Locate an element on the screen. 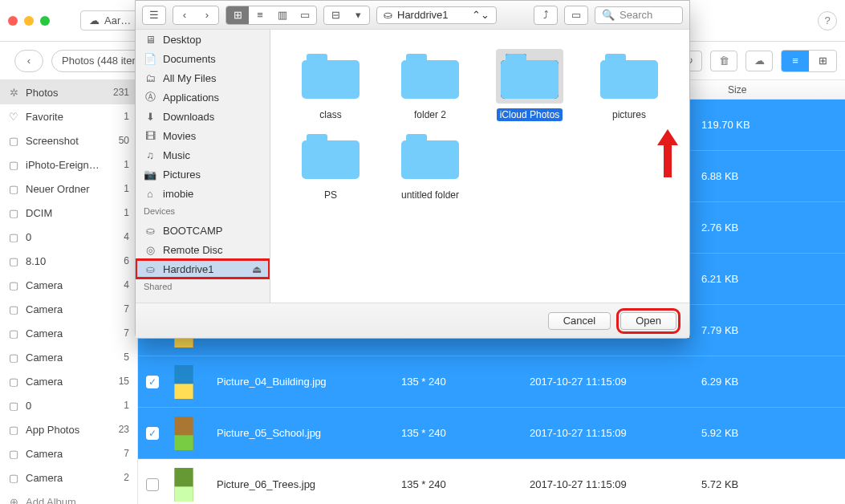 The image size is (845, 504). table-row: Picture_06_Trees.jpg 135 * 240 2017-10-2… is located at coordinates (491, 482).